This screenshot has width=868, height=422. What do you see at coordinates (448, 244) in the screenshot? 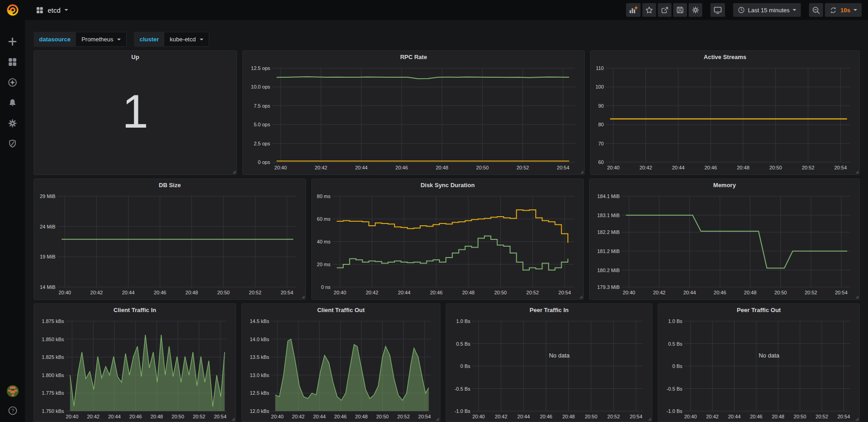
I see `panel-chart-area: 80 ms60 ms40 ms20 ms0 ns20:4020:4220:442…` at bounding box center [448, 244].